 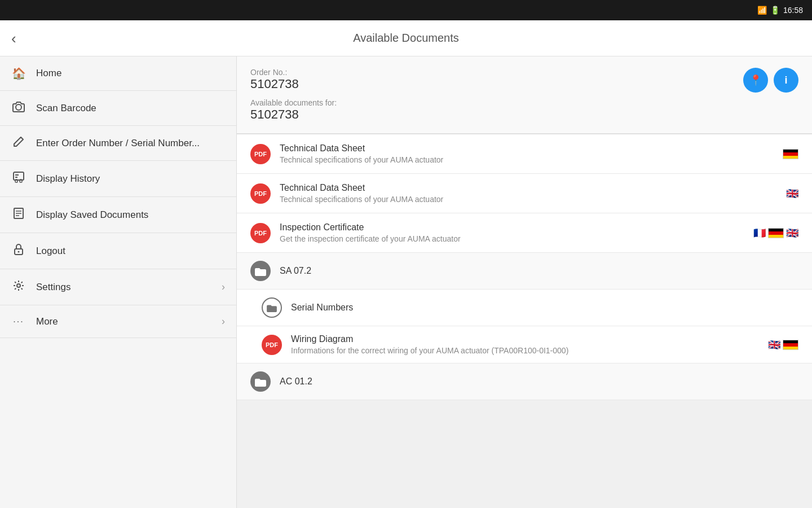 What do you see at coordinates (293, 103) in the screenshot?
I see `avail-label: Available documents for:` at bounding box center [293, 103].